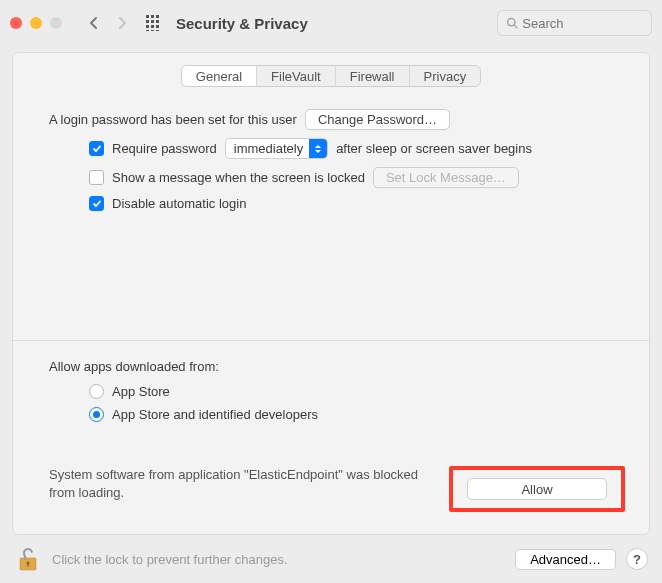 The width and height of the screenshot is (662, 583). What do you see at coordinates (582, 24) in the screenshot?
I see `search-input` at bounding box center [582, 24].